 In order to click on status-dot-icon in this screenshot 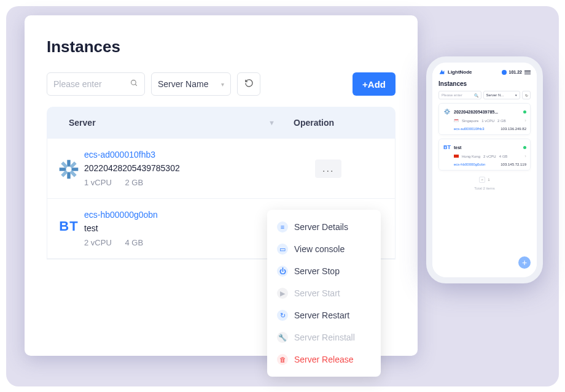, I will do `click(524, 112)`.